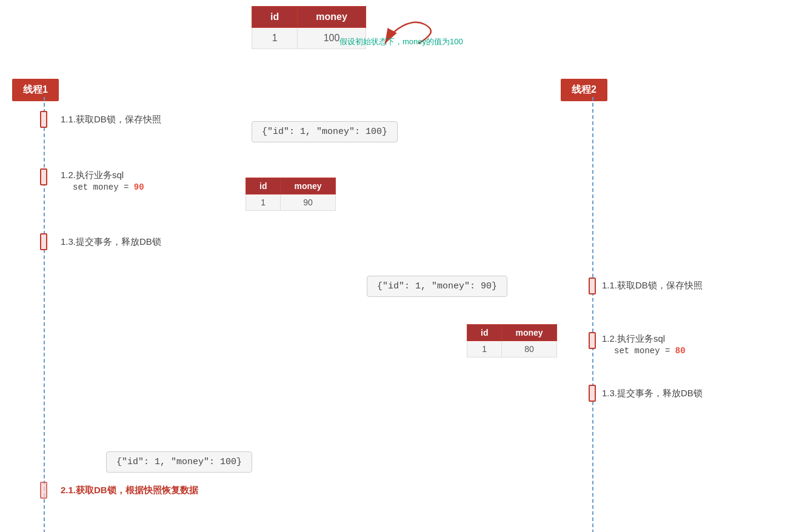  I want to click on thread2-step2-label: 1.2.执行业务sql set money = 80, so click(644, 344).